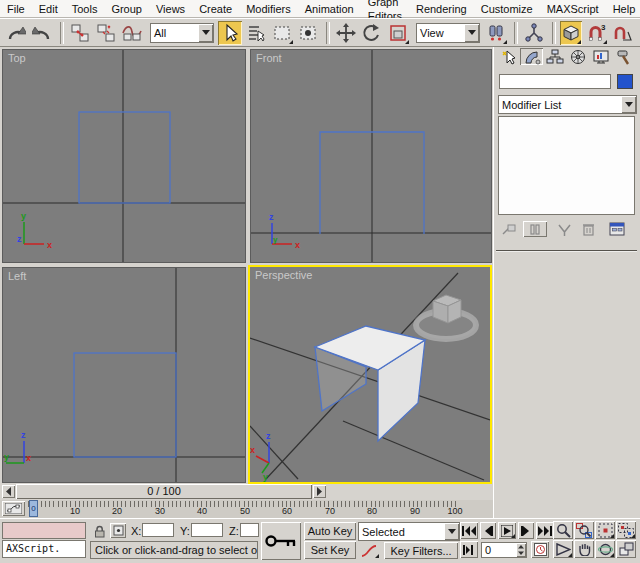 The width and height of the screenshot is (640, 563). Describe the element at coordinates (571, 33) in the screenshot. I see `snaps-toggle-button` at that location.